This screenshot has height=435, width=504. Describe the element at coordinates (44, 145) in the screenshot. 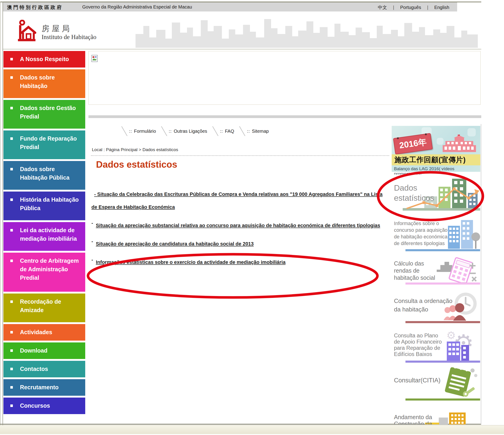

I see `sidebar-item-fundo-reparacao-predial: Fundo de Reparação Predial` at that location.